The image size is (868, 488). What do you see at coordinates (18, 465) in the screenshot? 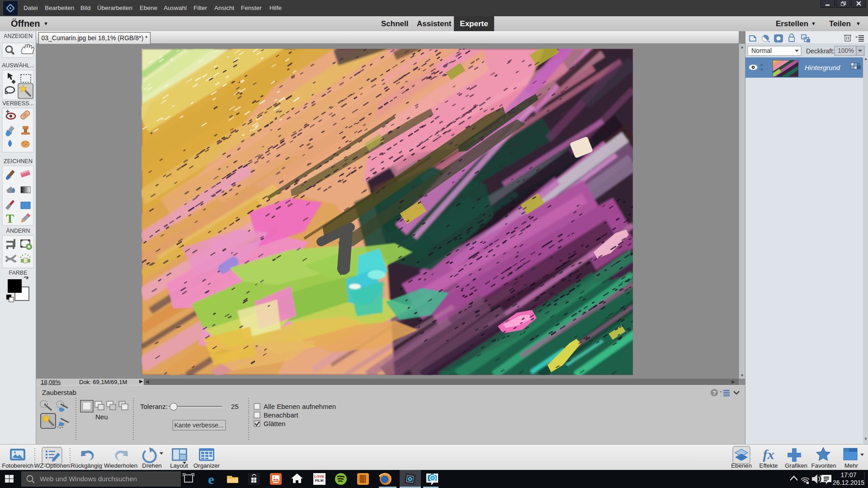
I see `svg-text: Fotobereich` at bounding box center [18, 465].